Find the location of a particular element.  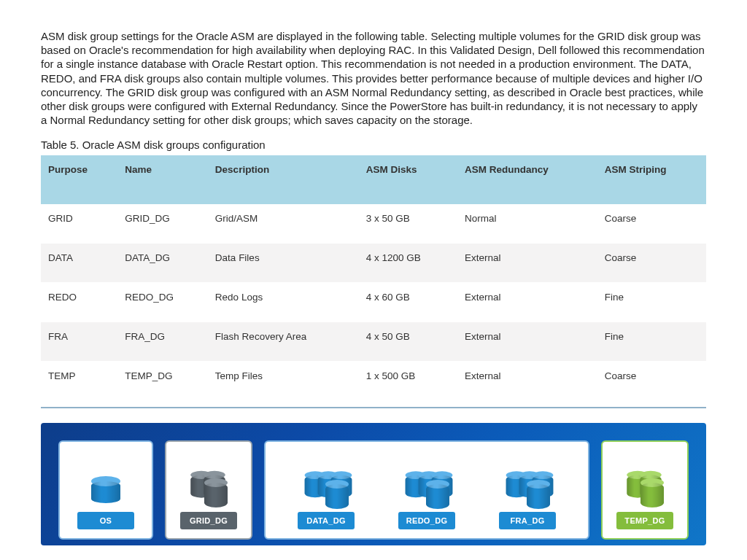

cell-desc: Redo Logs is located at coordinates (283, 303).